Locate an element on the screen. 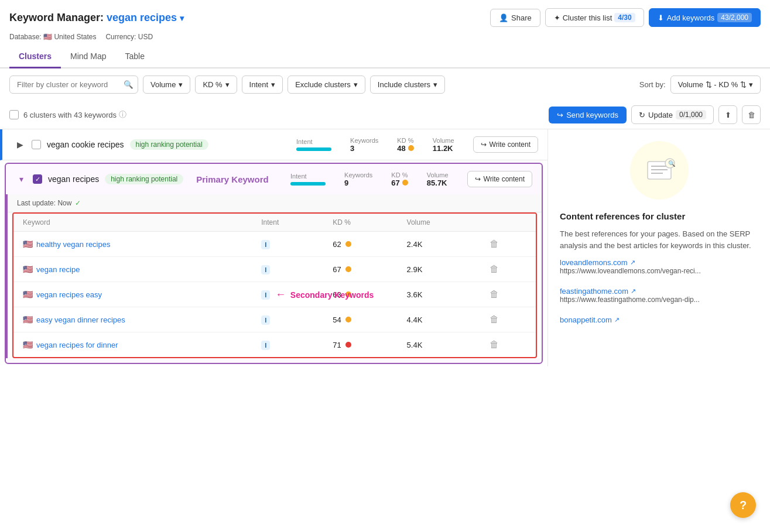 The height and width of the screenshot is (532, 770). search-button: 🔍 is located at coordinates (129, 84).